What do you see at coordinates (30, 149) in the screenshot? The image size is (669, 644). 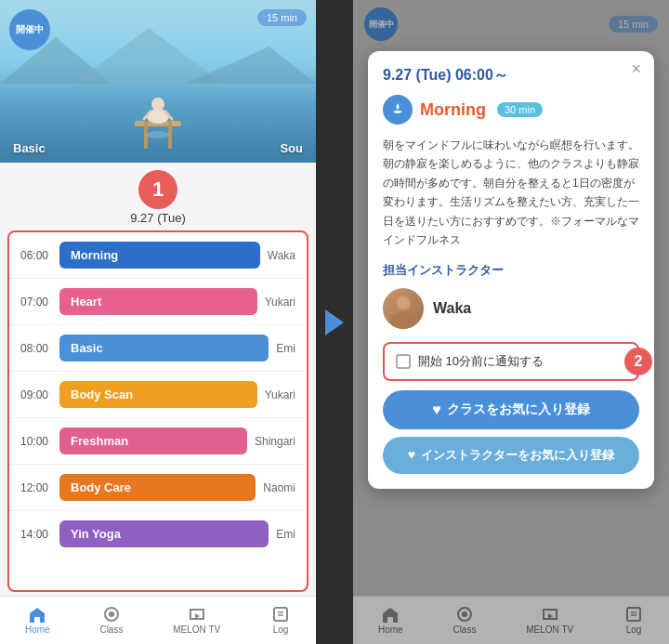 I see `hero-label-left: Basic` at bounding box center [30, 149].